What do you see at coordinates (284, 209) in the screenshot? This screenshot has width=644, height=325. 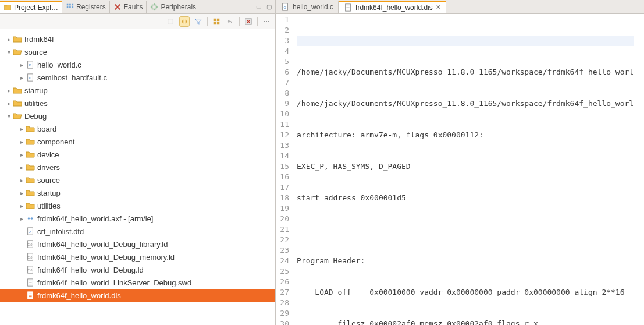 I see `line-number: 19` at bounding box center [284, 209].